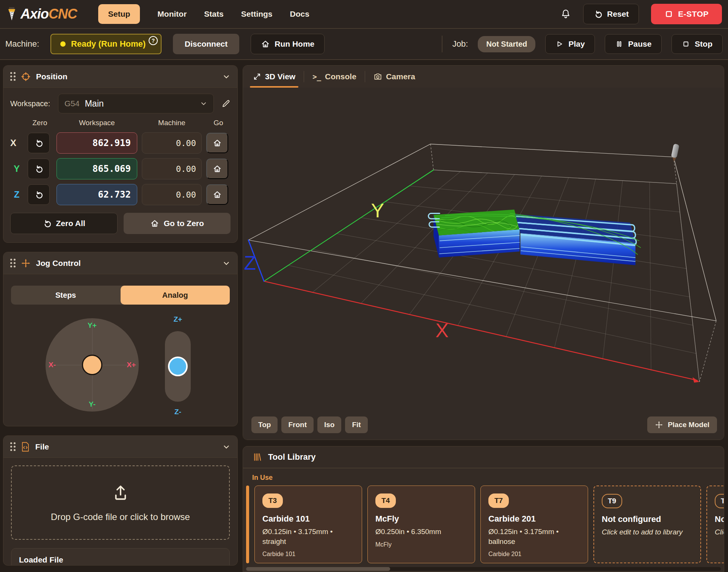 This screenshot has width=728, height=572. Describe the element at coordinates (177, 223) in the screenshot. I see `go-to-zero-button: Go to Zero` at that location.